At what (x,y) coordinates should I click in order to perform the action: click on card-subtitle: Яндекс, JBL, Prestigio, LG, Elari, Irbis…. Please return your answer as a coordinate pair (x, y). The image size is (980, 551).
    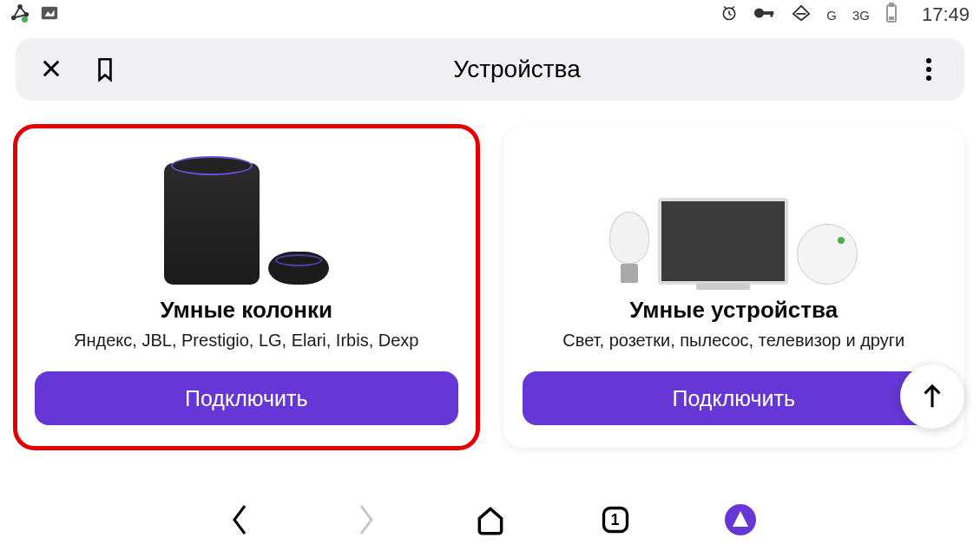
    Looking at the image, I should click on (247, 340).